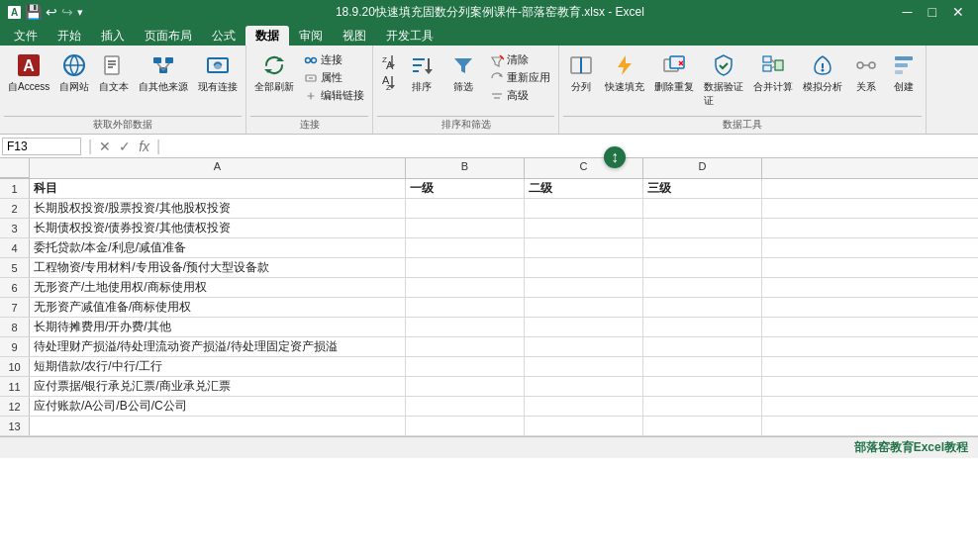  I want to click on cell: 长期待摊费用/开办费/其他, so click(218, 327).